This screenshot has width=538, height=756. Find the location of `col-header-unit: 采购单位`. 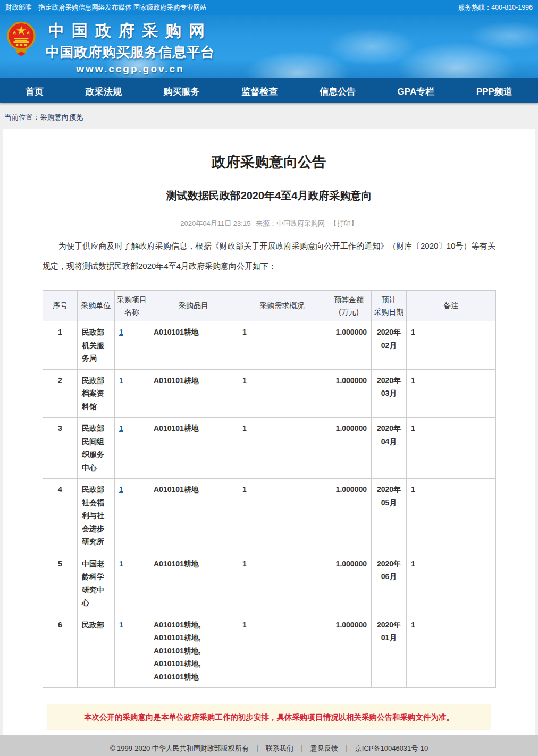

col-header-unit: 采购单位 is located at coordinates (96, 306).